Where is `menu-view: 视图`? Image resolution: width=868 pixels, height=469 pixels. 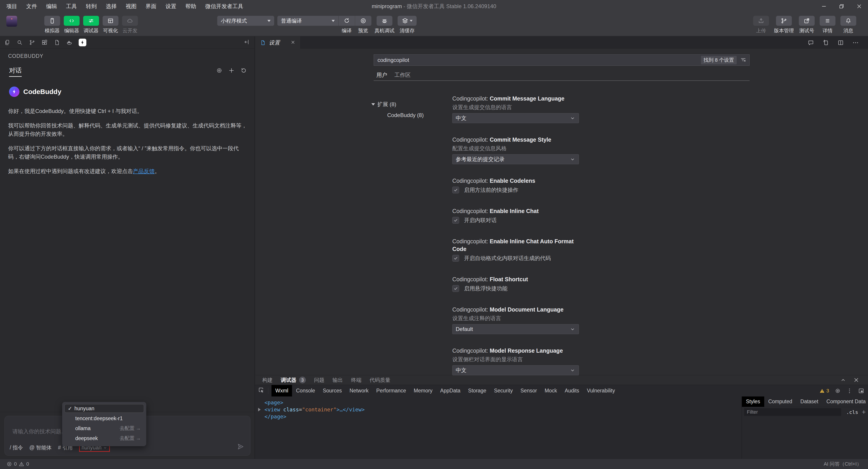 menu-view: 视图 is located at coordinates (131, 6).